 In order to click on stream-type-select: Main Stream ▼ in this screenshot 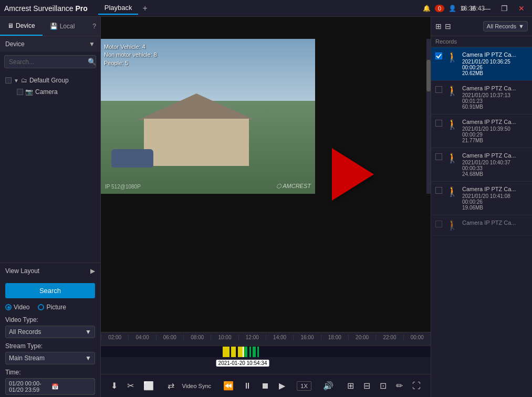, I will do `click(50, 358)`.